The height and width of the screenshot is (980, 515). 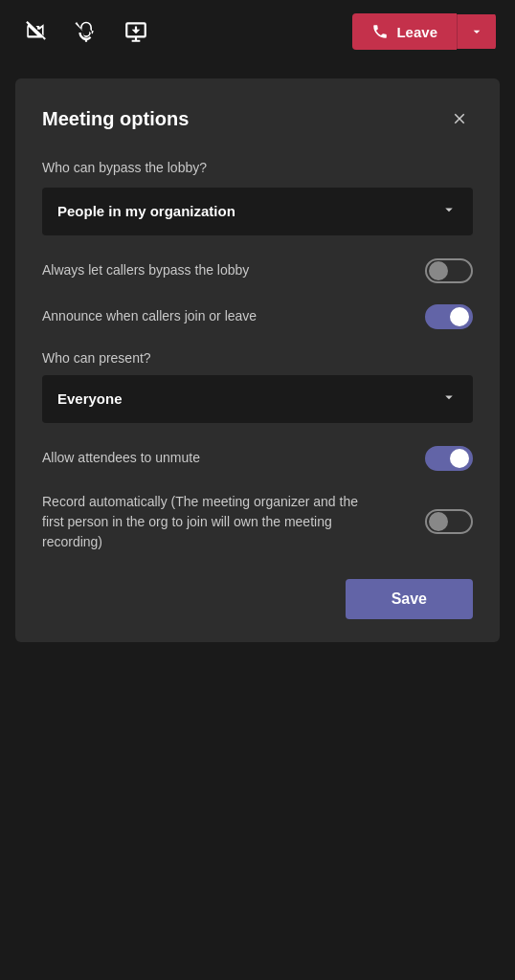 What do you see at coordinates (449, 522) in the screenshot?
I see `record-auto-toggle` at bounding box center [449, 522].